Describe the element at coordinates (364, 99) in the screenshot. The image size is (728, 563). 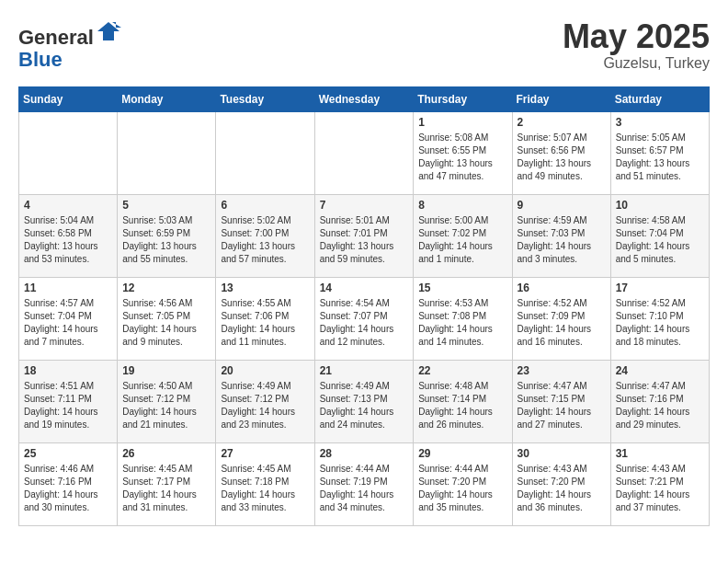
I see `calendar-header-row: Sunday Monday Tuesday Wednesday Thursday…` at that location.